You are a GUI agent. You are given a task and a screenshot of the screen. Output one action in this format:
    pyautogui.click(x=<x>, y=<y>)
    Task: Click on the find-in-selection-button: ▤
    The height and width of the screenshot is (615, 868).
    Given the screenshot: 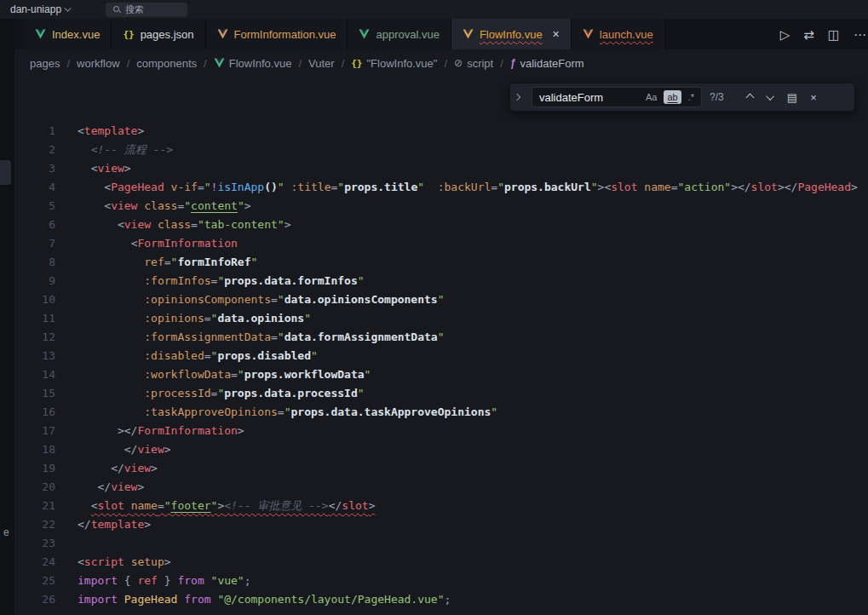 What is the action you would take?
    pyautogui.click(x=792, y=97)
    